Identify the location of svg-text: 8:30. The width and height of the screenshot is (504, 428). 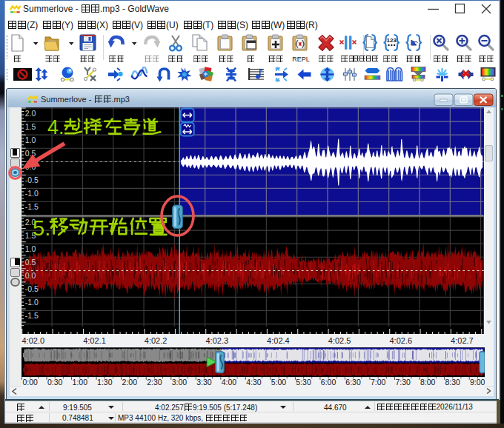
(452, 381).